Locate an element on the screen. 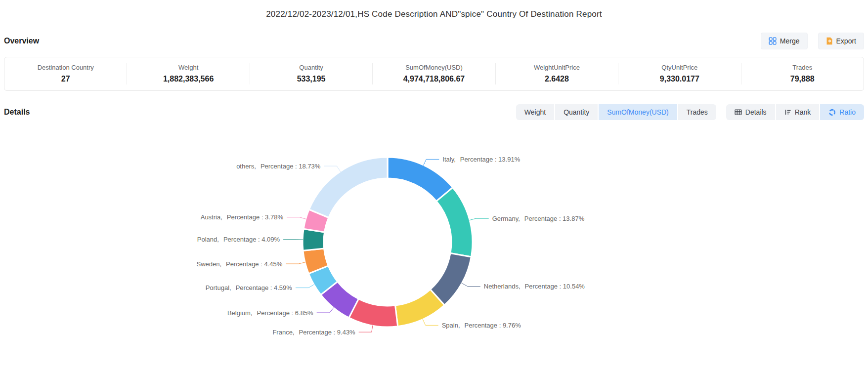 The height and width of the screenshot is (372, 868). view-tab-group: Details Rank Ratio is located at coordinates (795, 112).